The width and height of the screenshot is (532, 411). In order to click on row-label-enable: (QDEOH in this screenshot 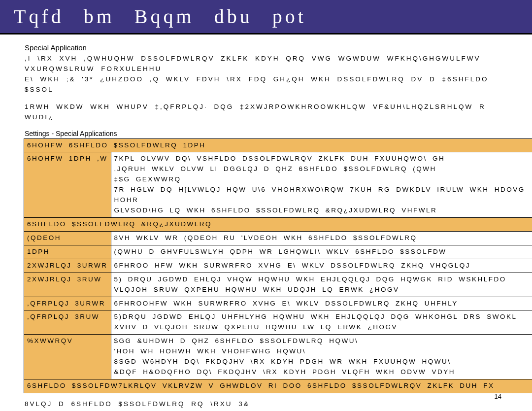, I will do `click(68, 238)`.